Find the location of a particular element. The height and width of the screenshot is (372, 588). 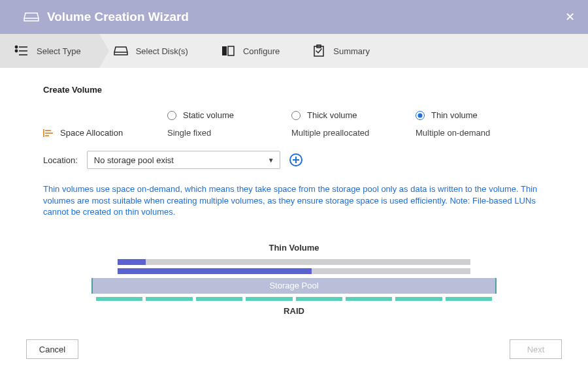

alloc-thick: Multiple preallocated is located at coordinates (353, 133).